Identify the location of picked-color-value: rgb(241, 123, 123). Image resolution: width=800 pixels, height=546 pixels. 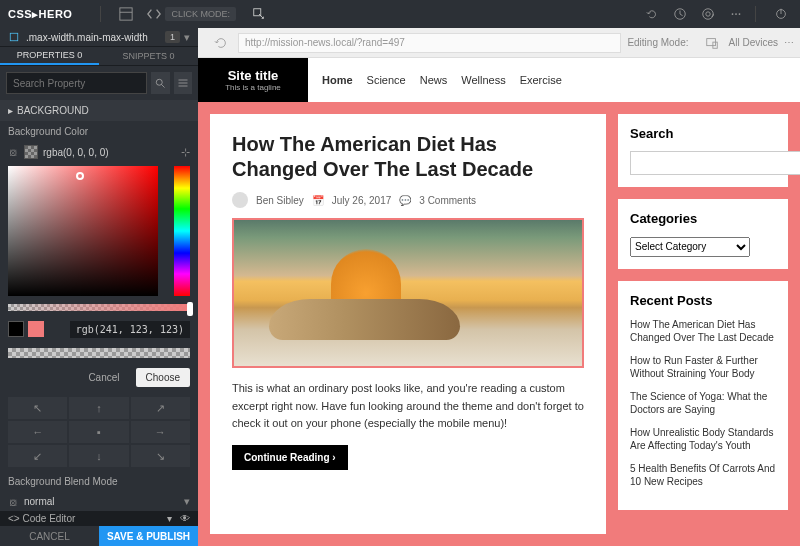
(130, 330).